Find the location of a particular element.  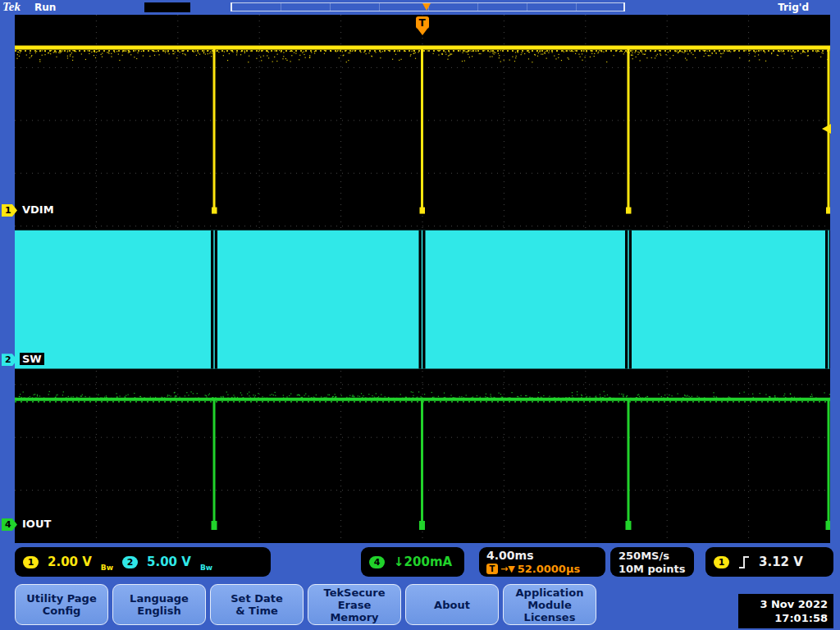

acquisition-readout: 250MS/s 10M points is located at coordinates (652, 562).